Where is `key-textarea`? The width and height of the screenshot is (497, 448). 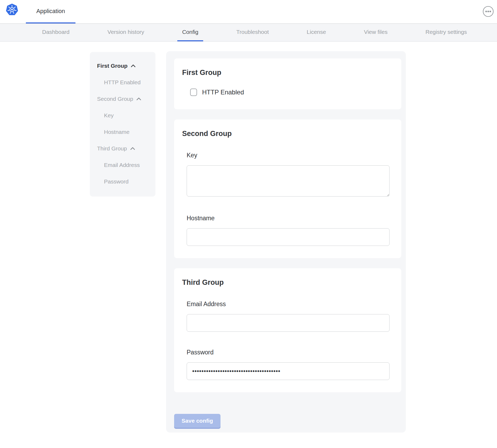 key-textarea is located at coordinates (288, 181).